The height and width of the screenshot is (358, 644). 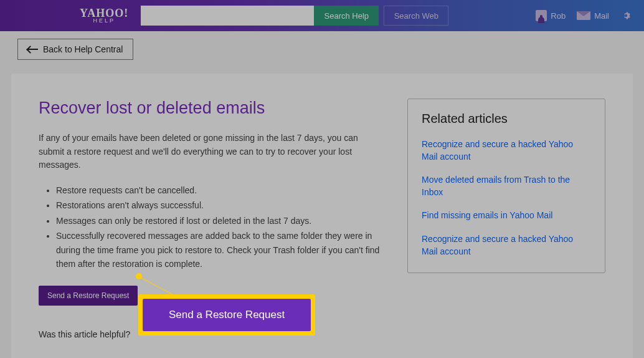 What do you see at coordinates (83, 49) in the screenshot?
I see `back-label: Back to Help Central` at bounding box center [83, 49].